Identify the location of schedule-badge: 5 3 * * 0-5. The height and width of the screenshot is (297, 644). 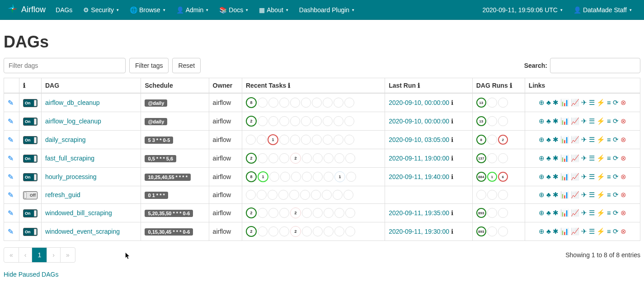
(159, 140).